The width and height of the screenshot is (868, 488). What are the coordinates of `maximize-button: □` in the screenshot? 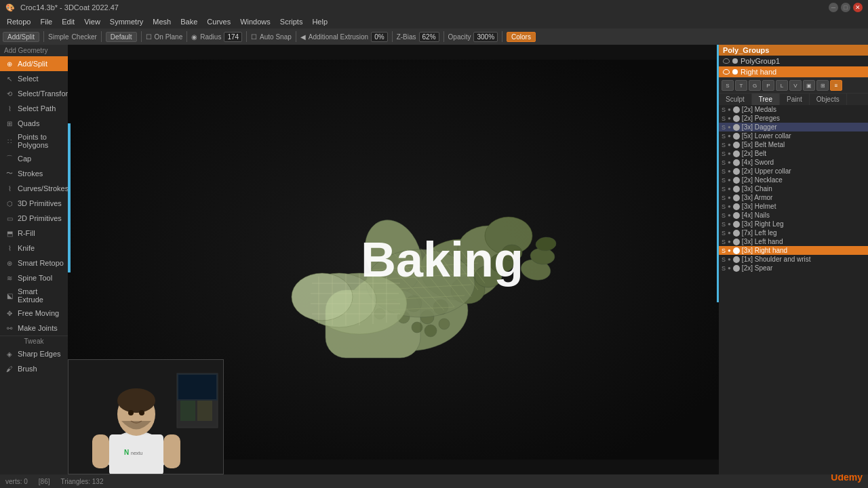 It's located at (846, 7).